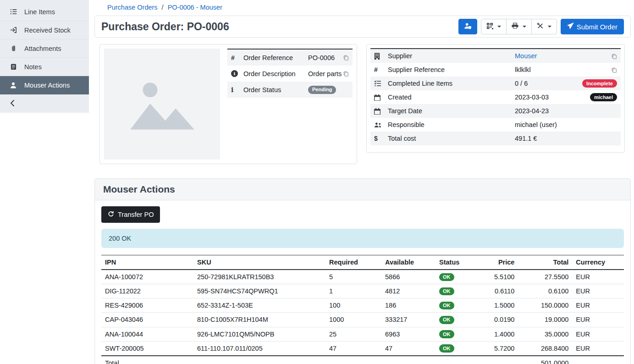  I want to click on order-status-row: i Order Status Pending, so click(290, 90).